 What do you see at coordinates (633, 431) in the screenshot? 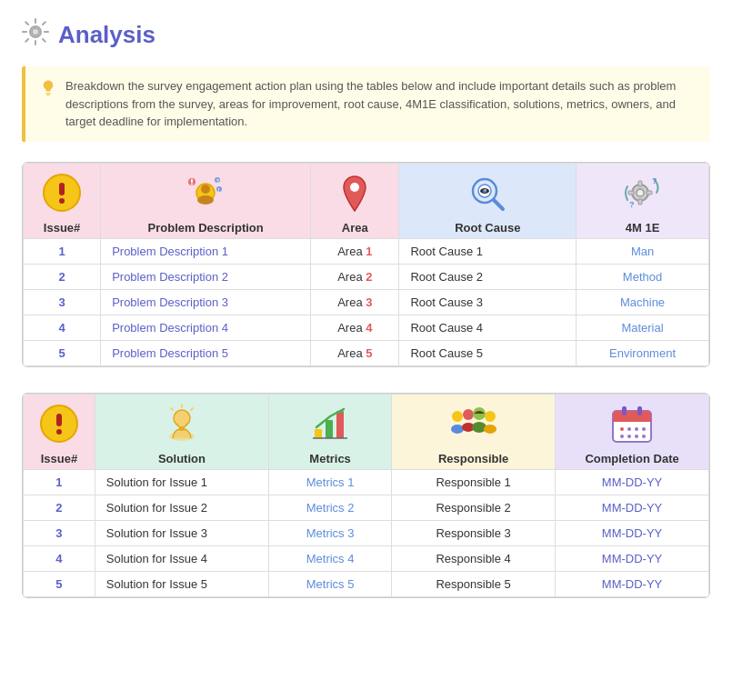
I see `th2-completion: Completion Date` at bounding box center [633, 431].